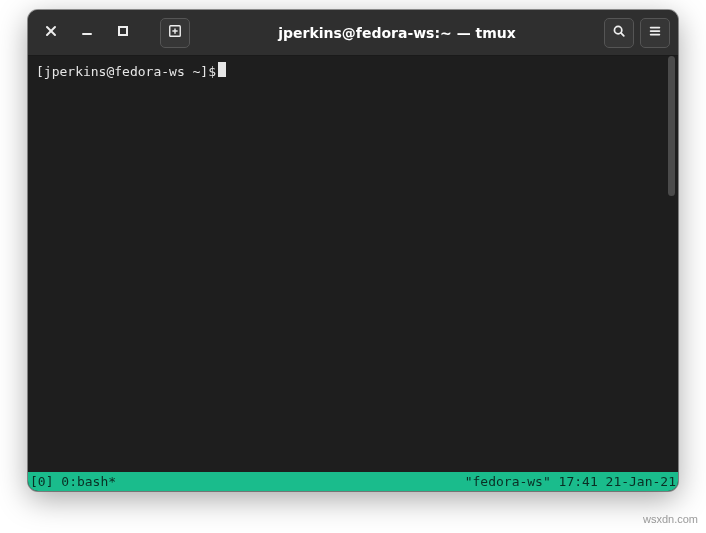 Image resolution: width=706 pixels, height=533 pixels. I want to click on shell-prompt: [jperkins@fedora-ws ~]$, so click(126, 72).